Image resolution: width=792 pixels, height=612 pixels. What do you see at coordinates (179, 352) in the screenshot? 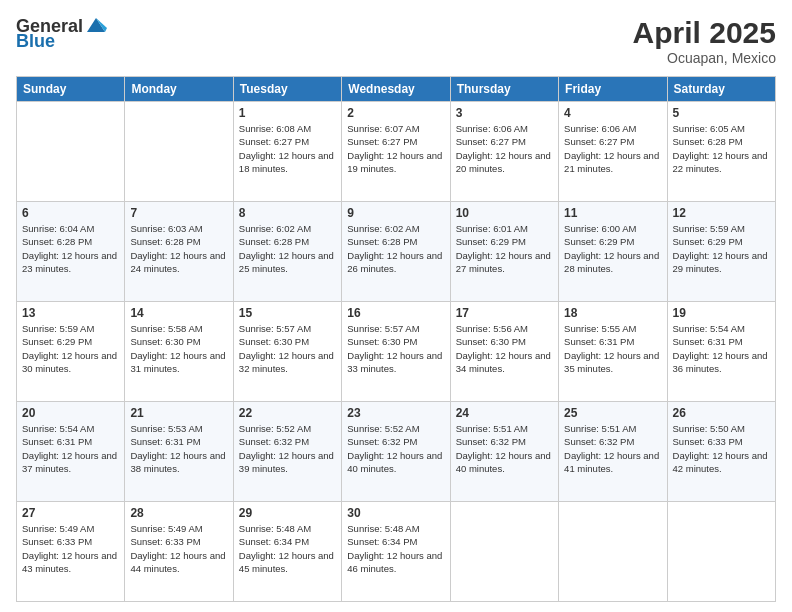
I see `calendar-cell: 14Sunrise: 5:58 AM Sunset: 6:30 PM Dayli…` at bounding box center [179, 352].